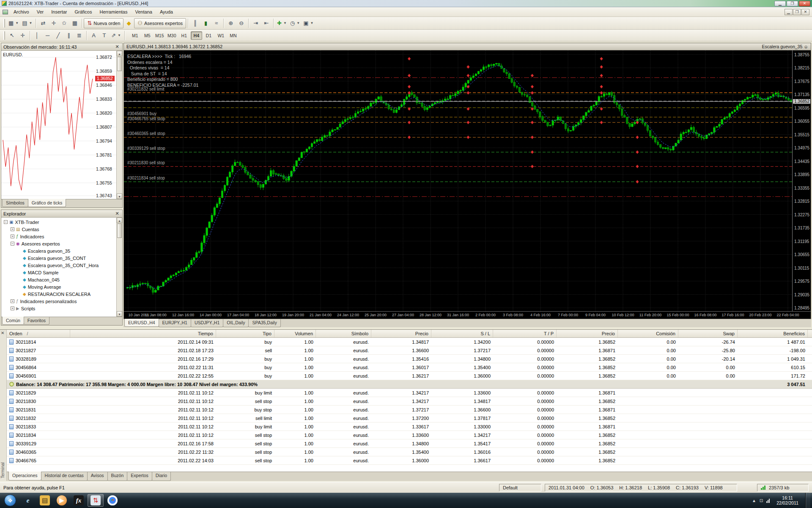  What do you see at coordinates (467, 315) in the screenshot?
I see `time-axis: 10 Jan 201111 Jan 08:0012 Jan 16:0014 Ja…` at bounding box center [467, 315].